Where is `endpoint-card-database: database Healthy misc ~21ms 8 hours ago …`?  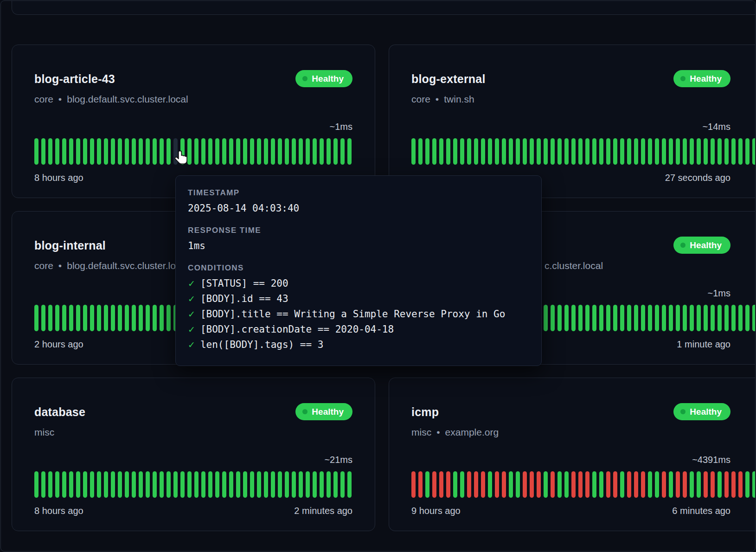 endpoint-card-database: database Healthy misc ~21ms 8 hours ago … is located at coordinates (193, 455).